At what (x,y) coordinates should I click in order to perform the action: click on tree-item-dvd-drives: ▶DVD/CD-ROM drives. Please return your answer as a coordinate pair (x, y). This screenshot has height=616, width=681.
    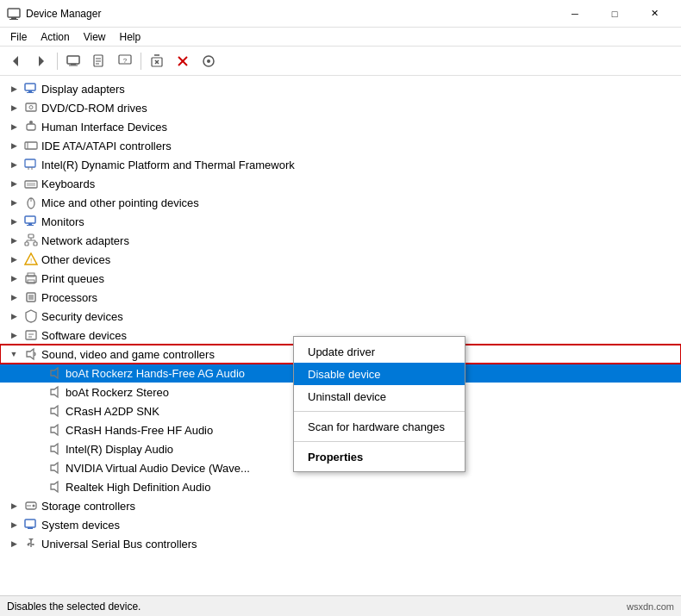
    Looking at the image, I should click on (340, 108).